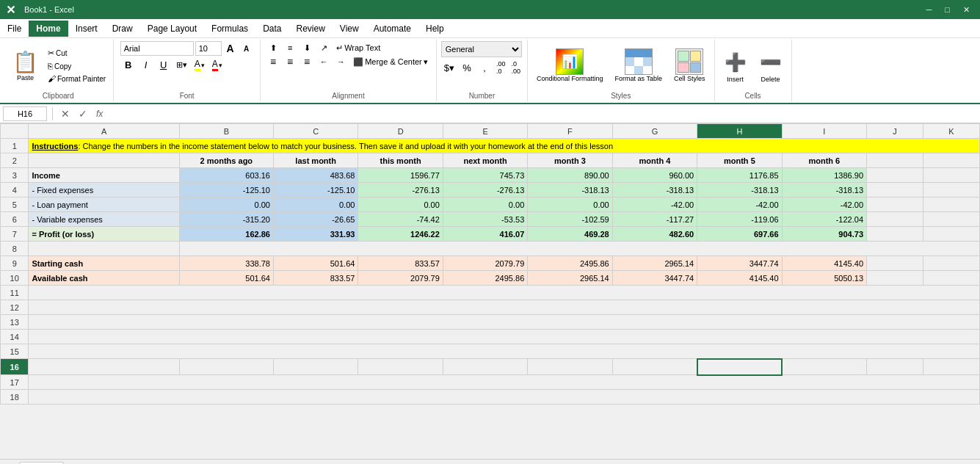 The image size is (980, 464). What do you see at coordinates (15, 264) in the screenshot?
I see `row-header-9: 9` at bounding box center [15, 264].